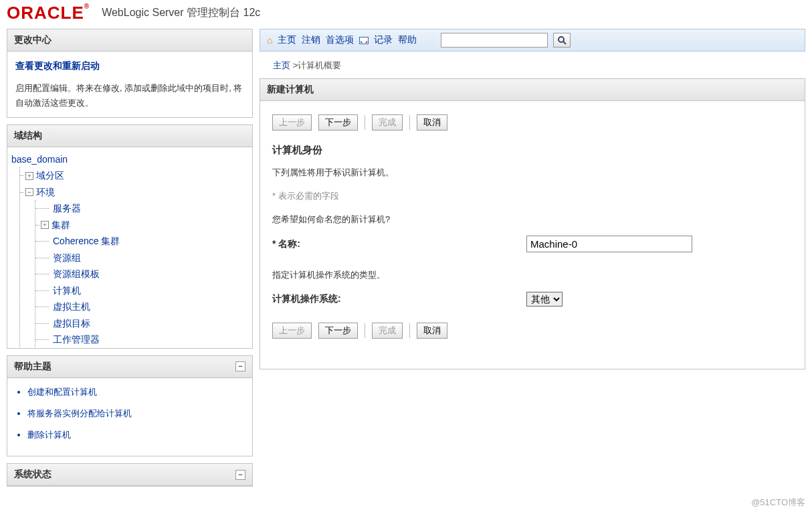 This screenshot has height=514, width=812. I want to click on oracle-logo: ORACLE®, so click(48, 13).